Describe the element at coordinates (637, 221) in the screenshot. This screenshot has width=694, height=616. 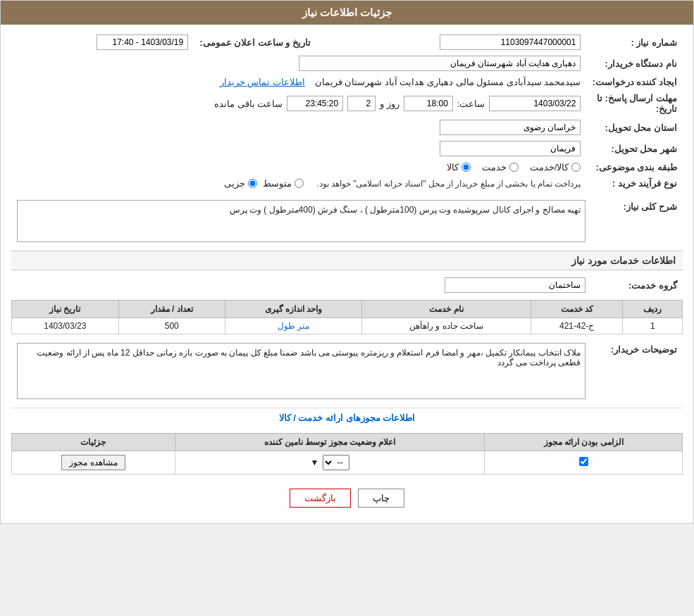
I see `sharh-label: شرح کلی نیاز:` at that location.